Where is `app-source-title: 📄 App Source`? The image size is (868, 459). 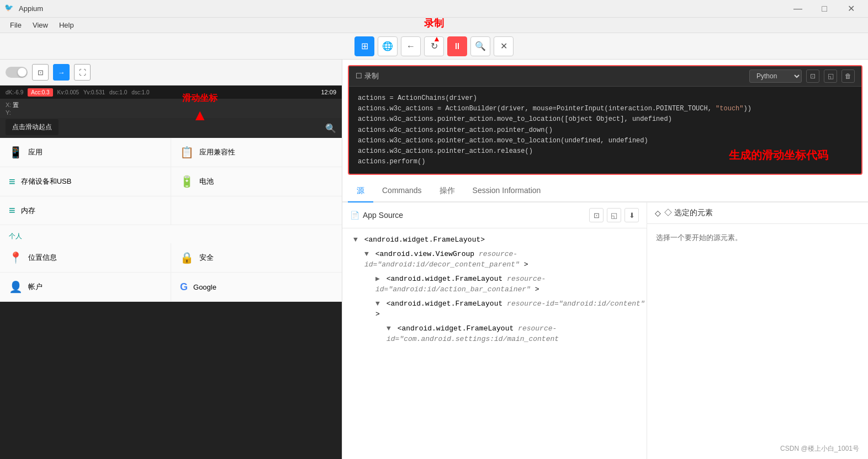 app-source-title: 📄 App Source is located at coordinates (377, 215).